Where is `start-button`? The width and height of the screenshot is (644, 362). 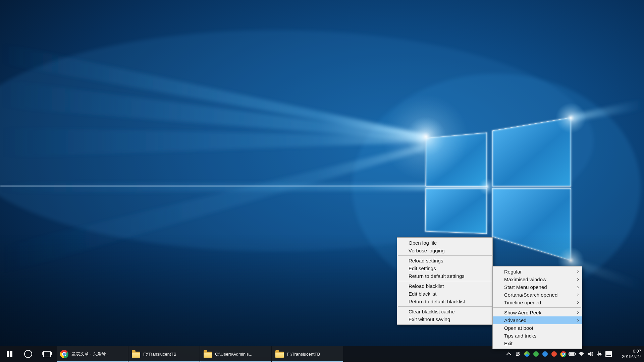
start-button is located at coordinates (9, 354).